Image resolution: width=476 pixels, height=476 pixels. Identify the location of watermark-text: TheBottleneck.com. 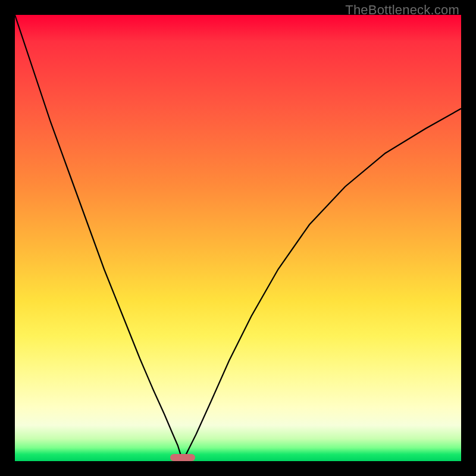
(402, 10).